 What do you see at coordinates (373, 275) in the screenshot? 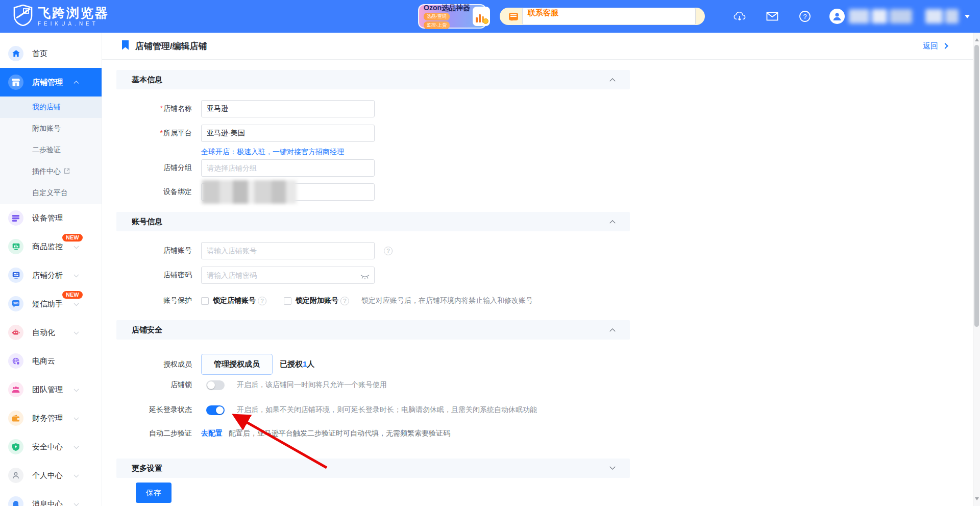
I see `store-password-row: 店铺密码` at bounding box center [373, 275].